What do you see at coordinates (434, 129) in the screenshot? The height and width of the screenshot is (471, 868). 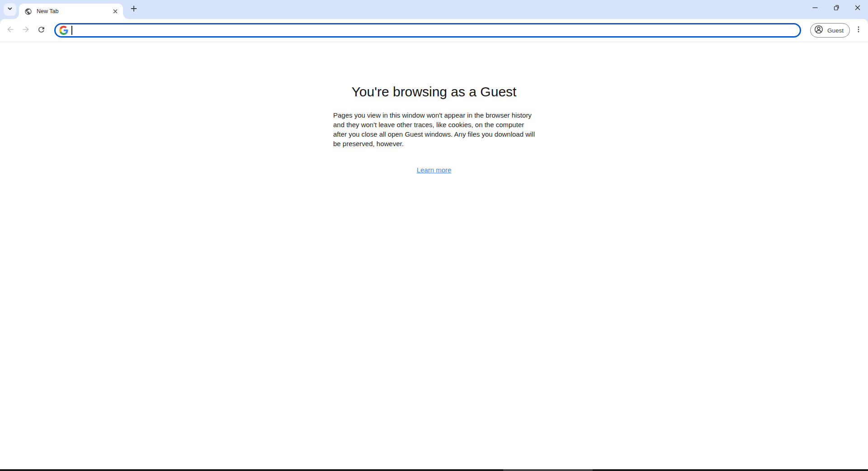 I see `guest-mode-description: Pages you view in this window won't appe…` at bounding box center [434, 129].